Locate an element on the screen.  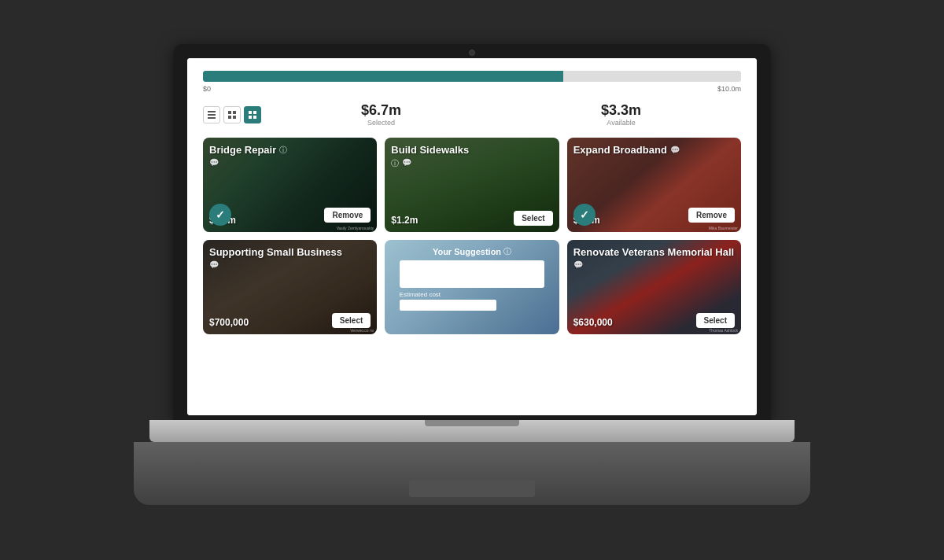
available-label: Available is located at coordinates (621, 123).